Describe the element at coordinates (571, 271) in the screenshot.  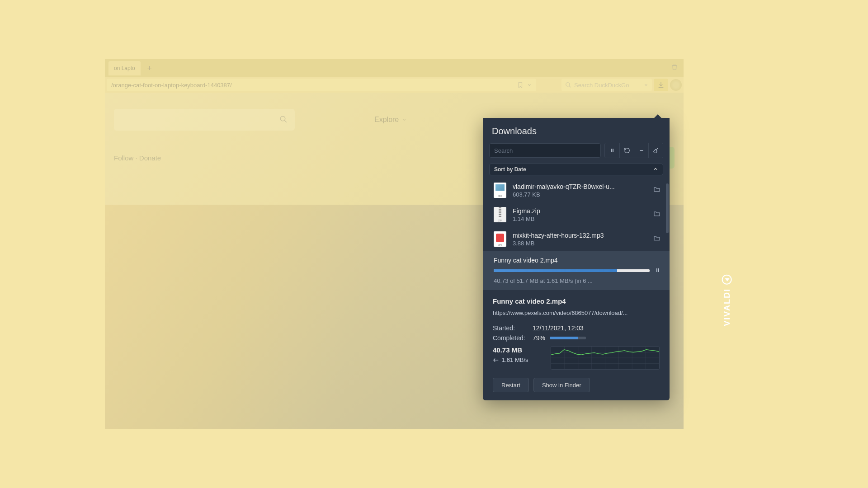
I see `progress-bar` at that location.